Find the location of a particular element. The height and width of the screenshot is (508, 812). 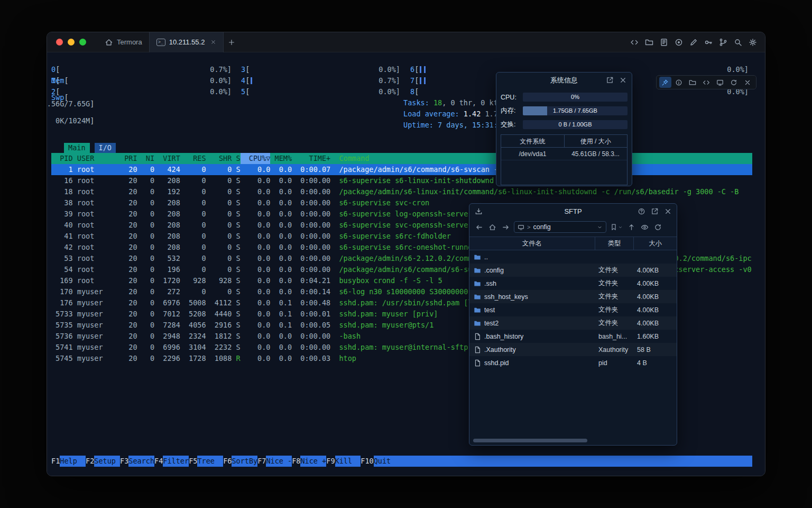

close-button is located at coordinates (748, 83).